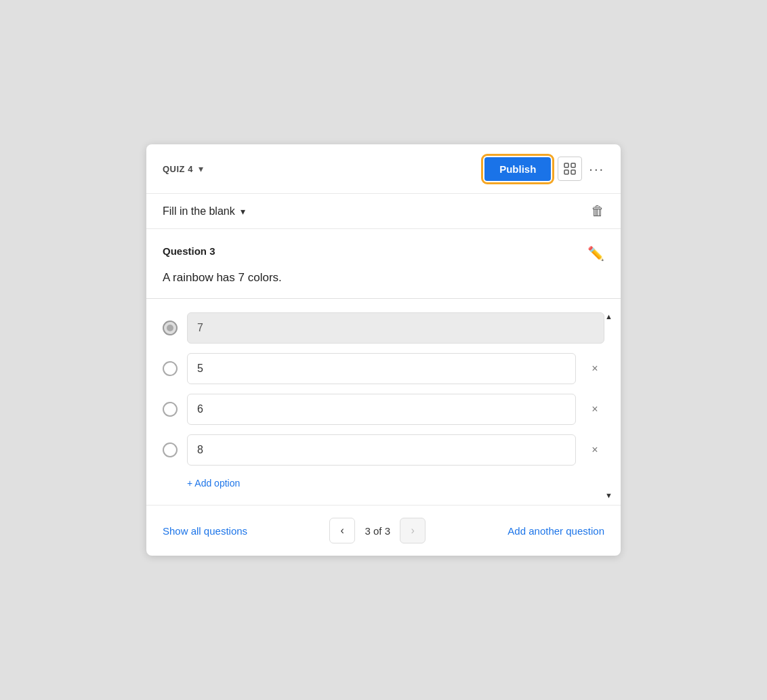  What do you see at coordinates (201, 487) in the screenshot?
I see `add-option-button: + Add option` at bounding box center [201, 487].